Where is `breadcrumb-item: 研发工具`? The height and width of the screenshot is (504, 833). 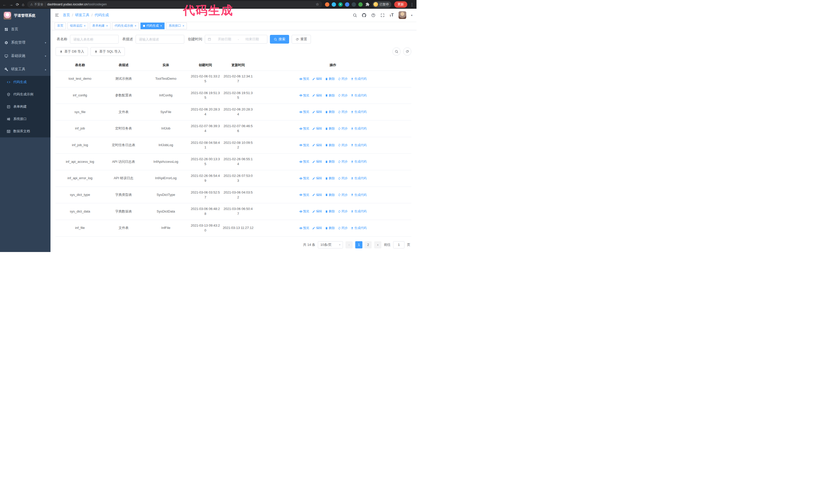 breadcrumb-item: 研发工具 is located at coordinates (82, 15).